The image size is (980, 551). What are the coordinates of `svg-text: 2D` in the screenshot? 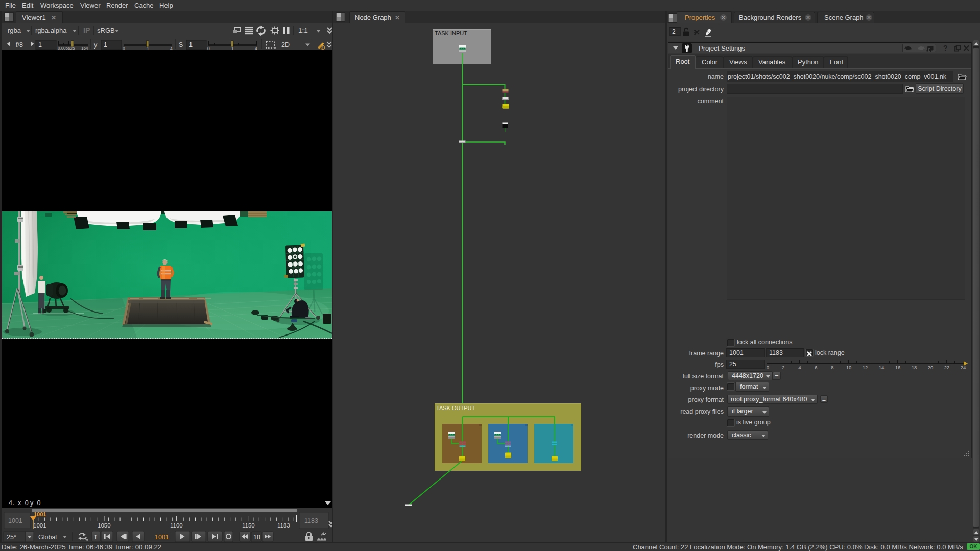 It's located at (285, 45).